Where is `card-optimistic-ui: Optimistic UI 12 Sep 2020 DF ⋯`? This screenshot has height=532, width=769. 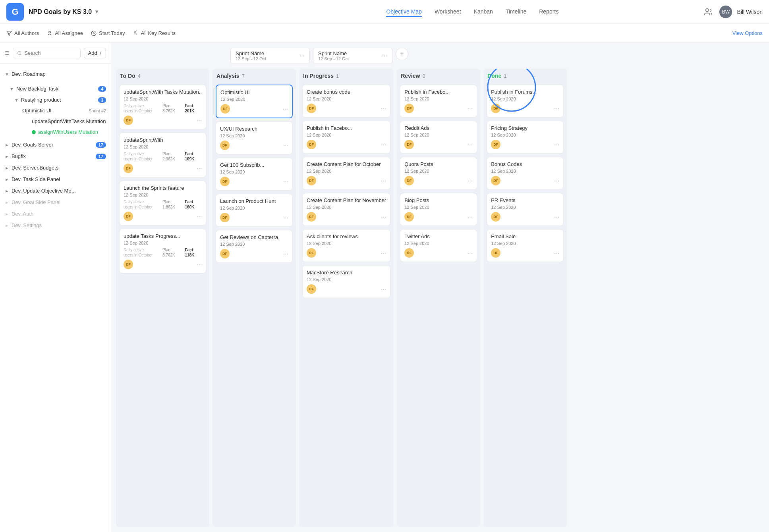 card-optimistic-ui: Optimistic UI 12 Sep 2020 DF ⋯ is located at coordinates (254, 102).